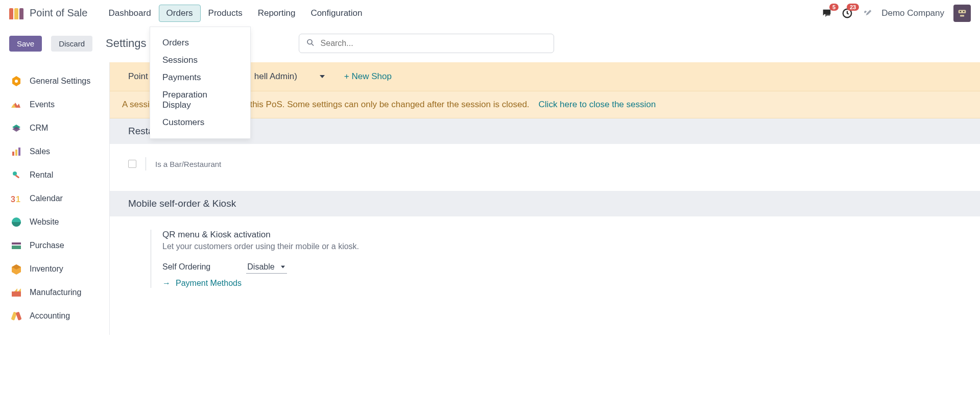  Describe the element at coordinates (200, 78) in the screenshot. I see `dropdown-payments: Payments` at that location.